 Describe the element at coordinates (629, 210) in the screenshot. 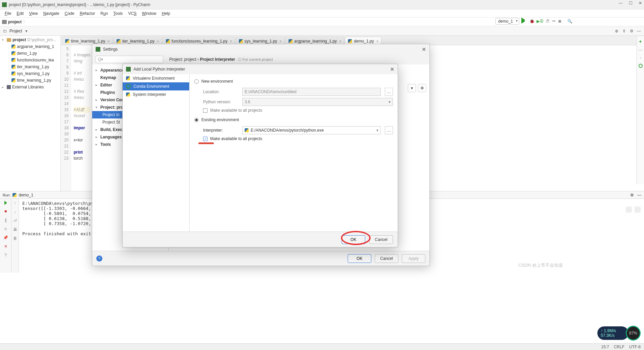

I see `ime-icon` at that location.